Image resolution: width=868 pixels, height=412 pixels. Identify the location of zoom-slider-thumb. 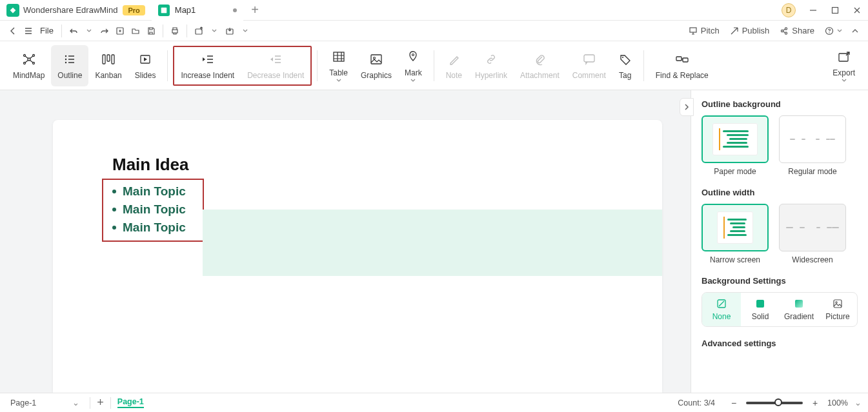
(778, 402).